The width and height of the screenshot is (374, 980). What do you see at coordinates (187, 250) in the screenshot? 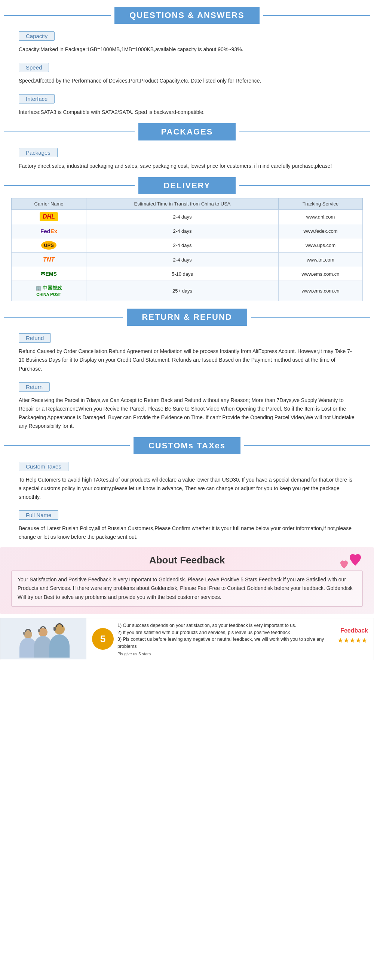
I see `delivery-table: Carrier Name Estimated Time in Transit f…` at bounding box center [187, 250].